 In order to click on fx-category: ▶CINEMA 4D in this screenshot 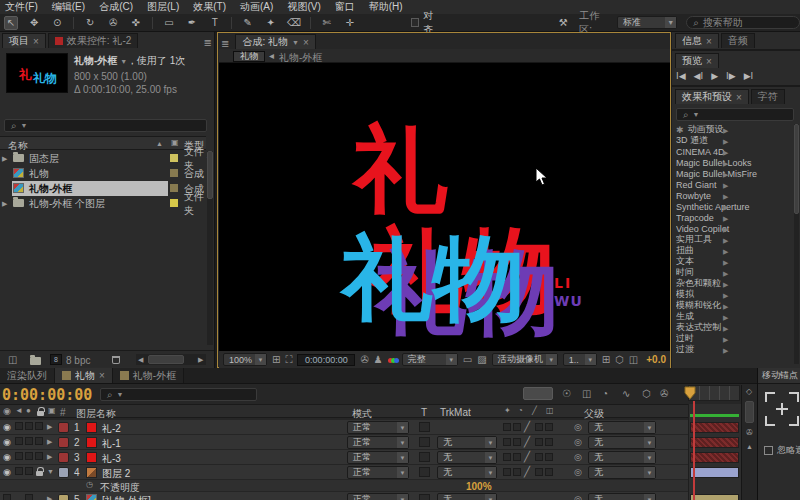, I will do `click(735, 152)`.